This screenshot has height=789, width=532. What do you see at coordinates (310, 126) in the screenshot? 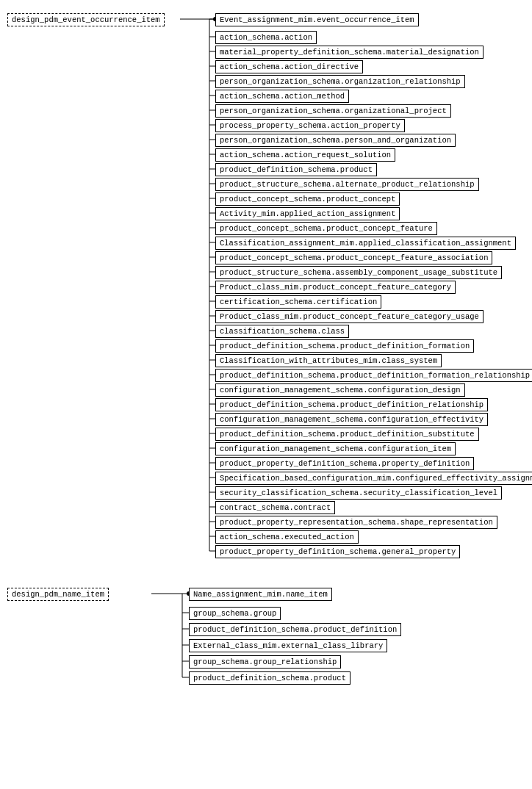
I see `node-process_property_schema_action_property: process_property_schema.action_property` at bounding box center [310, 126].